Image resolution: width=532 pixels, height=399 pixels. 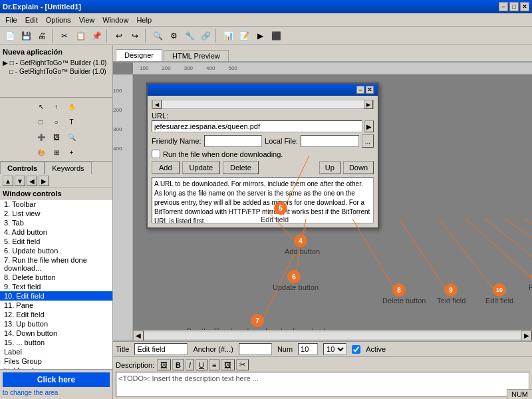 What do you see at coordinates (42, 36) in the screenshot?
I see `print-btn: 🖨` at bounding box center [42, 36].